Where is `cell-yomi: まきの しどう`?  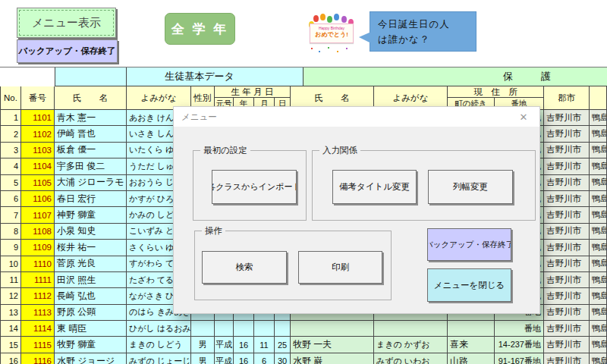 cell-yomi: まきの しどう is located at coordinates (159, 344).